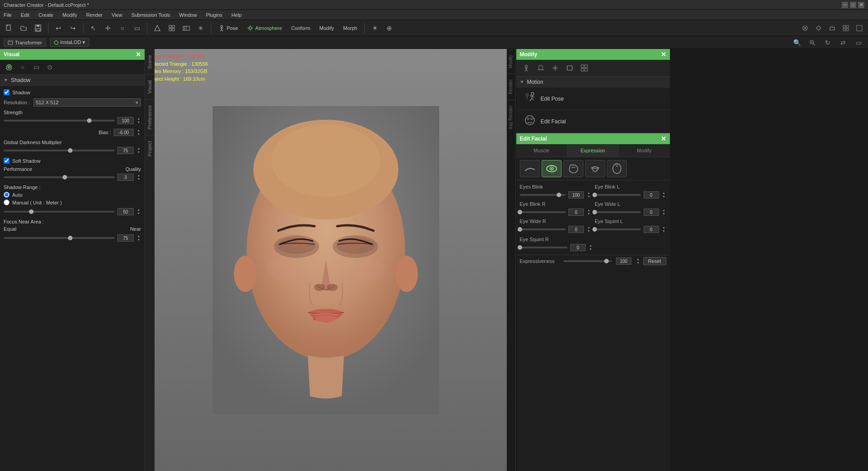  What do you see at coordinates (172, 28) in the screenshot?
I see `grid-tool` at bounding box center [172, 28].